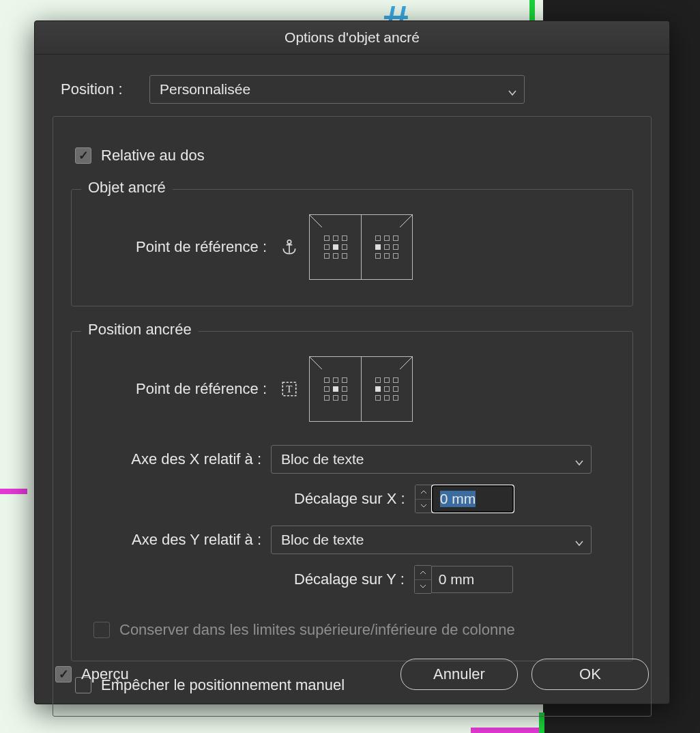 The width and height of the screenshot is (700, 733). I want to click on x-offset-row: Décalage sur X :, so click(352, 499).